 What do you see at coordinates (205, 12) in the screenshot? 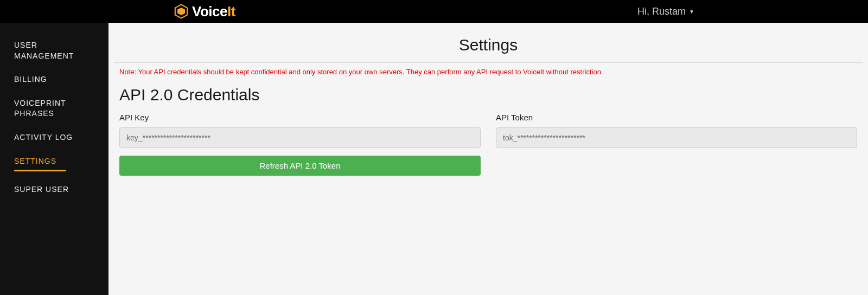
I see `brand-logo: VoiceIt` at bounding box center [205, 12].